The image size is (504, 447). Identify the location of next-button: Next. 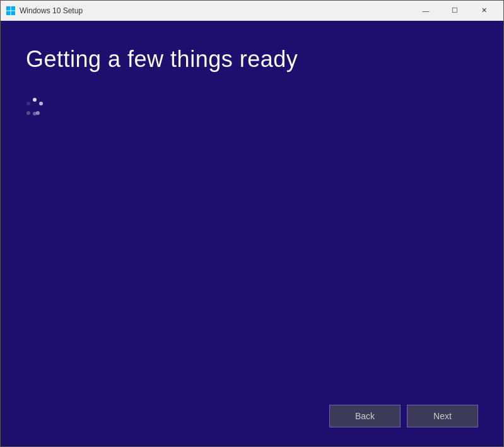
(443, 416).